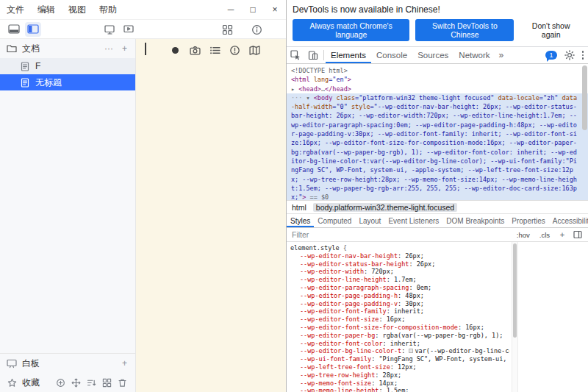 This screenshot has width=588, height=392. What do you see at coordinates (400, 279) in the screenshot?
I see `css-property: --wp-editor-line-height: 1.7em;` at bounding box center [400, 279].